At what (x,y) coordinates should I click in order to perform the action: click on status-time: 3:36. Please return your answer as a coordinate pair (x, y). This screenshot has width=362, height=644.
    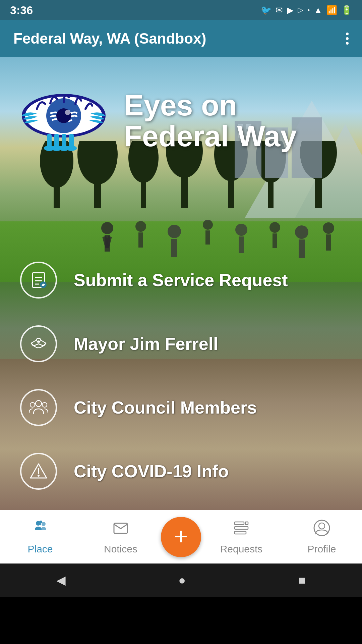
    Looking at the image, I should click on (21, 10).